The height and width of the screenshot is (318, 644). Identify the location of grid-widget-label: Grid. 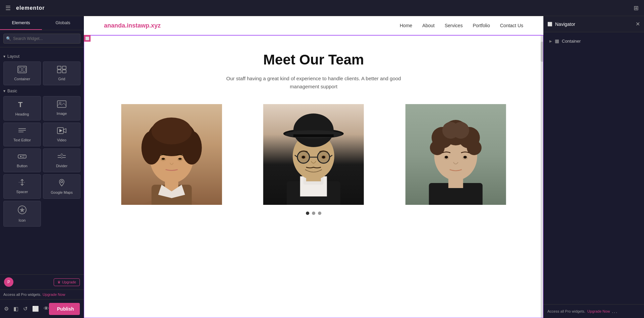
(62, 79).